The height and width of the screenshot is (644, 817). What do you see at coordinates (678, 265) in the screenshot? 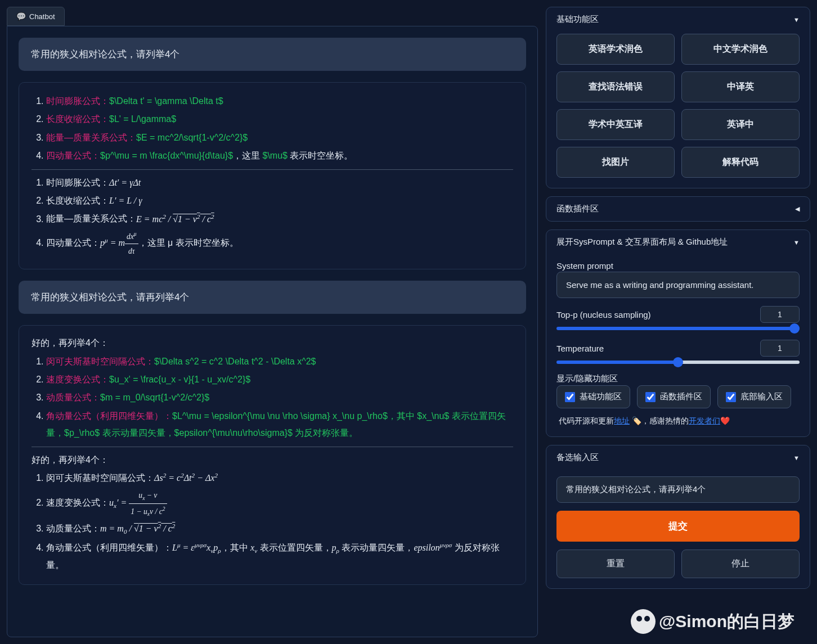
I see `sysprompt-label: System prompt` at bounding box center [678, 265].